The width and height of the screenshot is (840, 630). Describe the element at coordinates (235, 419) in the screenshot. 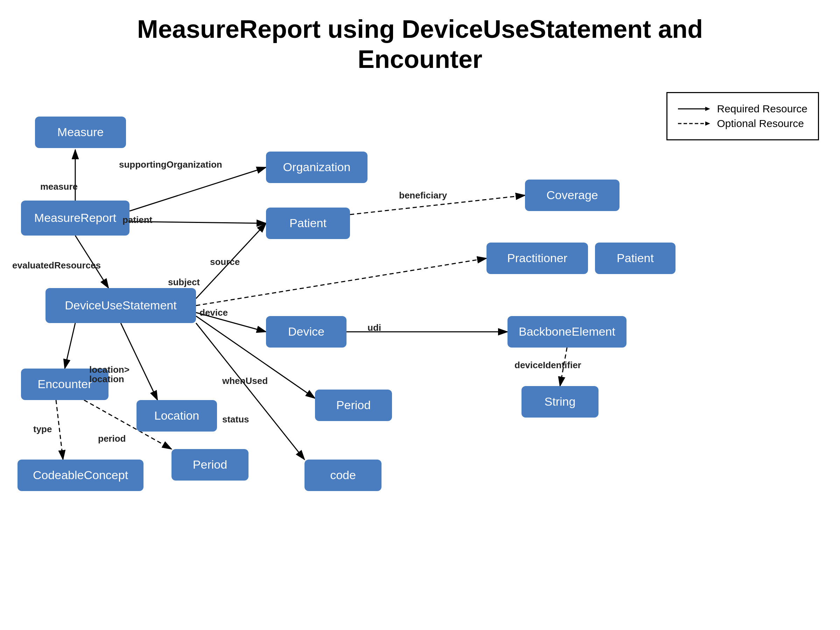

I see `label-status: status` at that location.